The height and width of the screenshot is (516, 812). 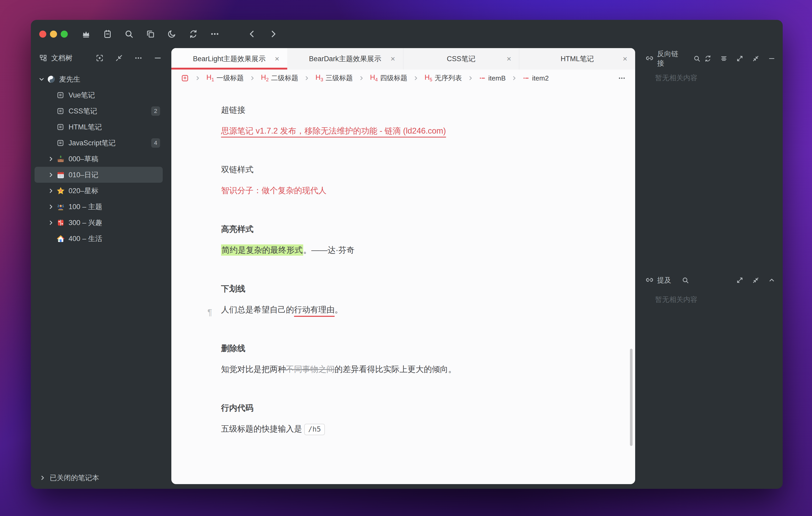 I want to click on paragraph-marker: ¶, so click(x=210, y=312).